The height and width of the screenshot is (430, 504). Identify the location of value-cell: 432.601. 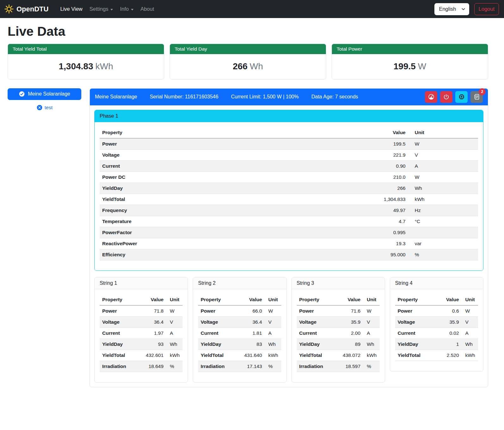
(153, 355).